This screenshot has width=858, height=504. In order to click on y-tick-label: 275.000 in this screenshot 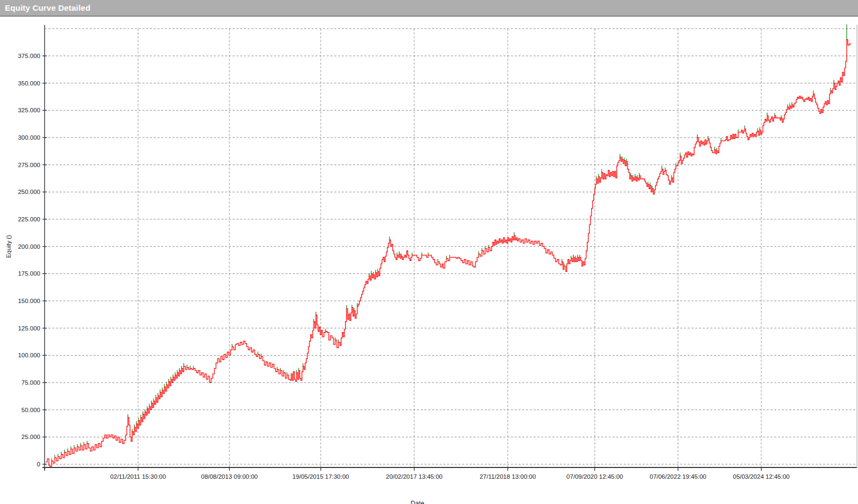, I will do `click(29, 165)`.